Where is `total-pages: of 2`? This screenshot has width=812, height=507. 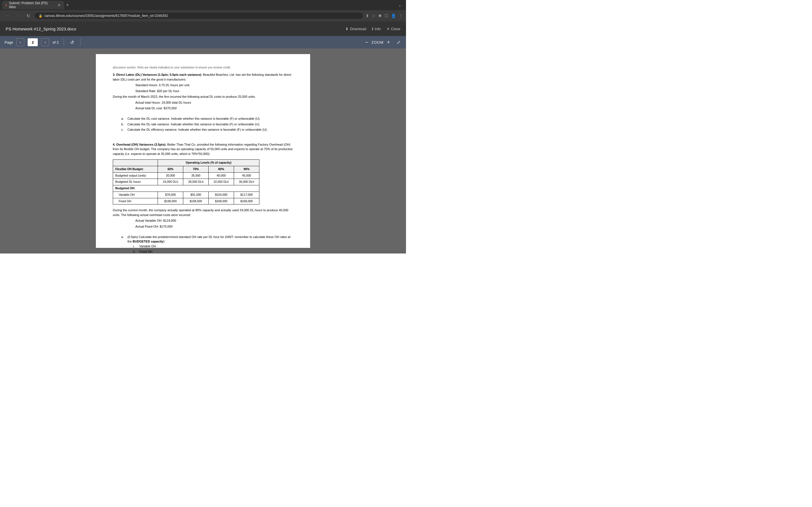 total-pages: of 2 is located at coordinates (56, 42).